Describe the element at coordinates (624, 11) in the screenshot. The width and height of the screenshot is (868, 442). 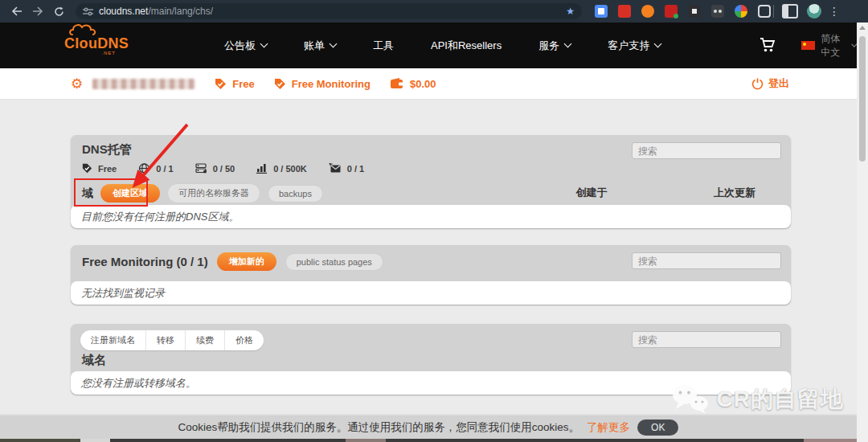
I see `red-extension-icon` at that location.